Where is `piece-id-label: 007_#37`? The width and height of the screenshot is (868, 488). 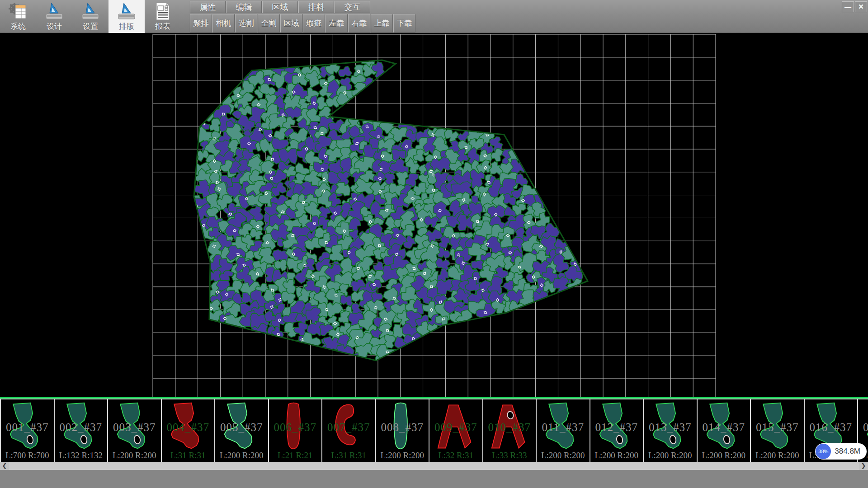 piece-id-label: 007_#37 is located at coordinates (349, 427).